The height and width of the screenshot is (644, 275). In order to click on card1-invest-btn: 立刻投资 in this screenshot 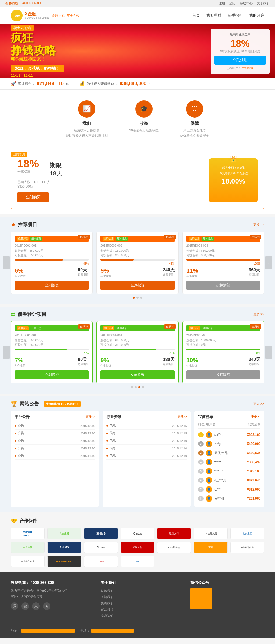, I will do `click(52, 285)`.